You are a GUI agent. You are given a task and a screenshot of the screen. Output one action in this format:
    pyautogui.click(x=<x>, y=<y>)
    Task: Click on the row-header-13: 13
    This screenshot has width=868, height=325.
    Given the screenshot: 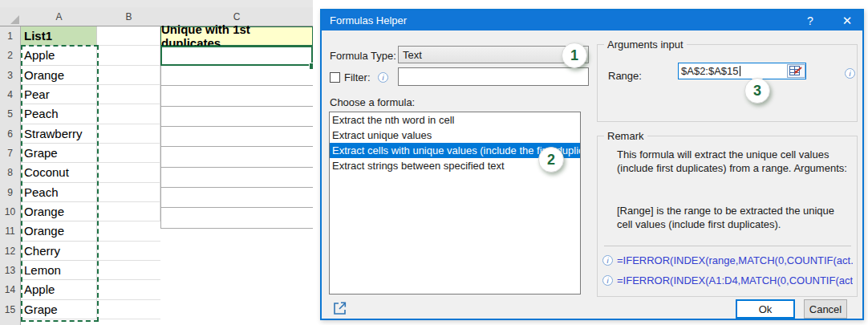 What is the action you would take?
    pyautogui.click(x=10, y=271)
    